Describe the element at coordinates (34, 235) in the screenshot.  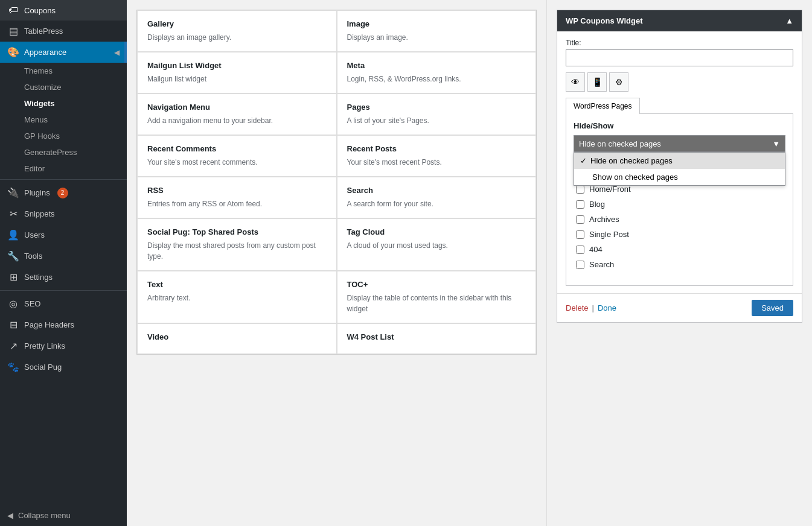
I see `sidebar-label-users: Users` at that location.